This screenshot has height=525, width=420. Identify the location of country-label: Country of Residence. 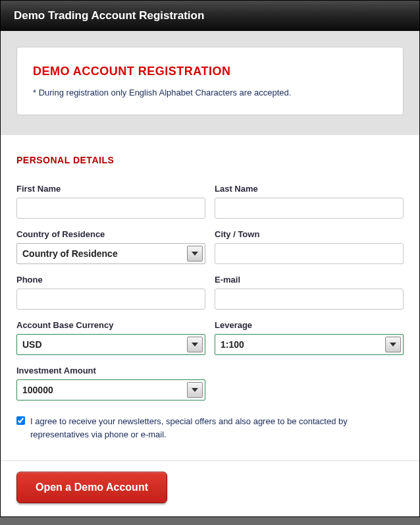
(111, 235).